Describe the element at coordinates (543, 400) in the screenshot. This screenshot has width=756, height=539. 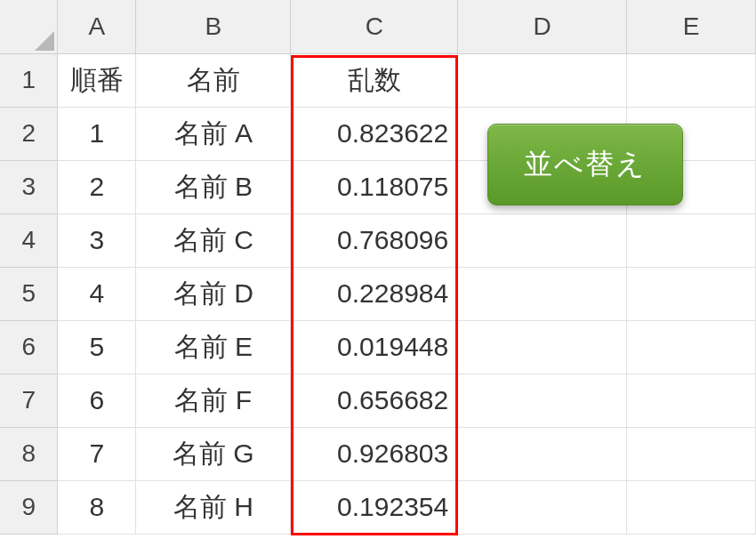
I see `cell-d7` at that location.